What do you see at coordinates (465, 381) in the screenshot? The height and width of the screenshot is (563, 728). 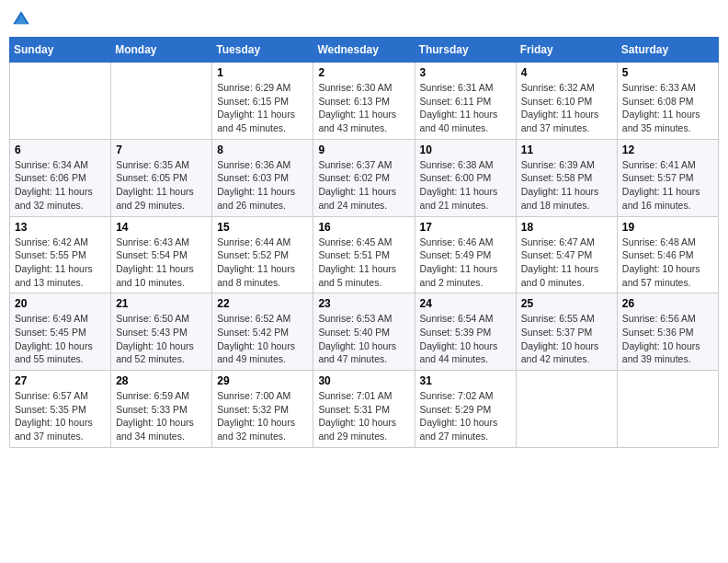 I see `day-number: 31` at bounding box center [465, 381].